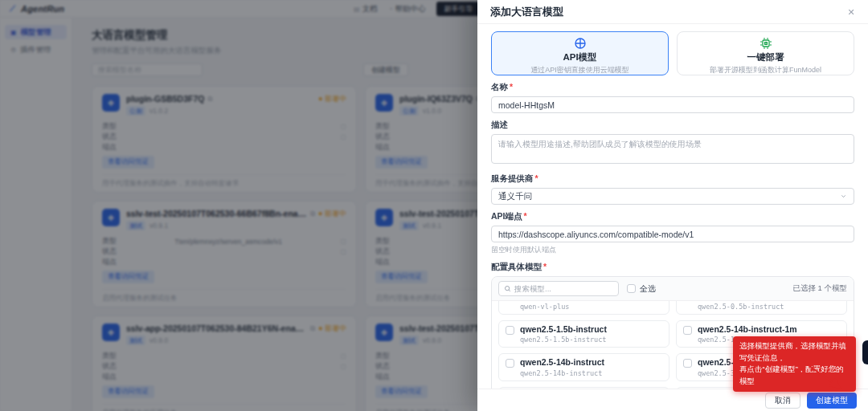  What do you see at coordinates (673, 267) in the screenshot?
I see `models-label: 配置具体模型*` at bounding box center [673, 267].